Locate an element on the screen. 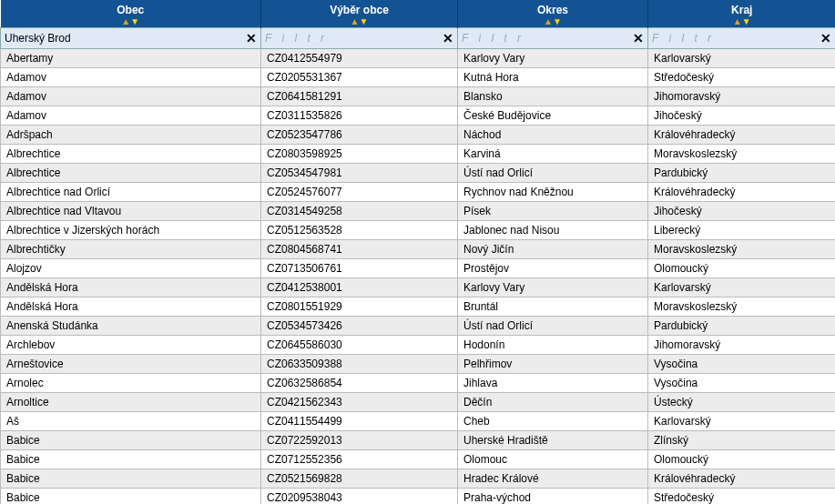 The height and width of the screenshot is (504, 835). cell-okres: Kutná Hora is located at coordinates (554, 76).